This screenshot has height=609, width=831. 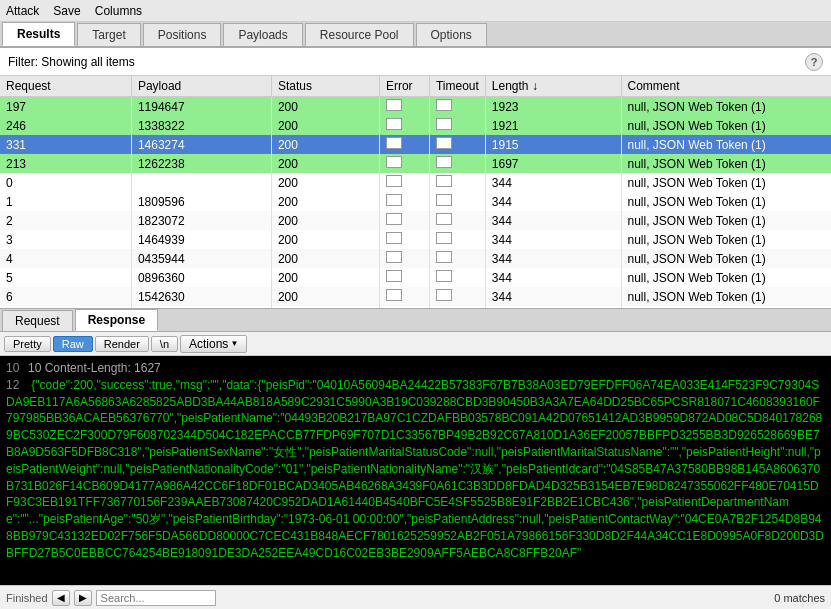 I want to click on matches-text: 0 matches, so click(x=800, y=598).